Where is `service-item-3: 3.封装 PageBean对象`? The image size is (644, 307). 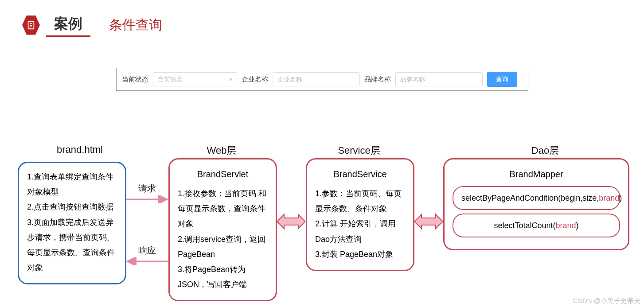
service-item-3: 3.封装 PageBean对象 is located at coordinates (360, 254).